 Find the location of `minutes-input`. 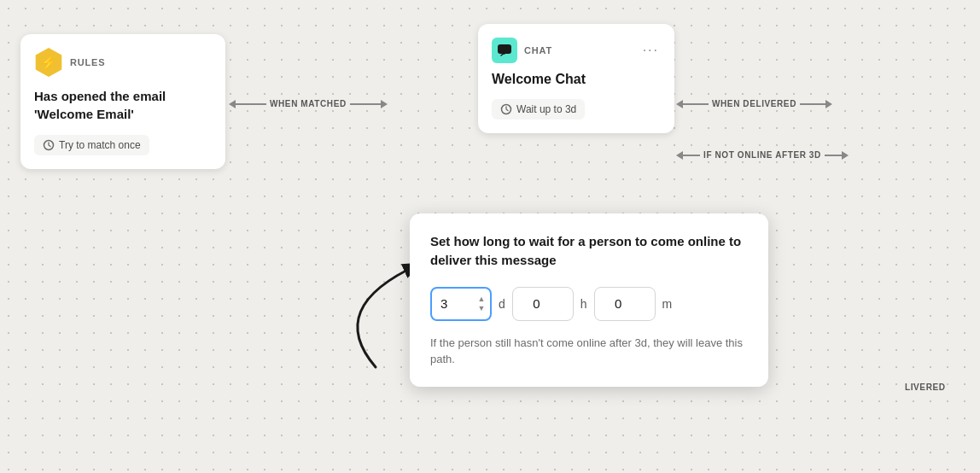

minutes-input is located at coordinates (625, 304).